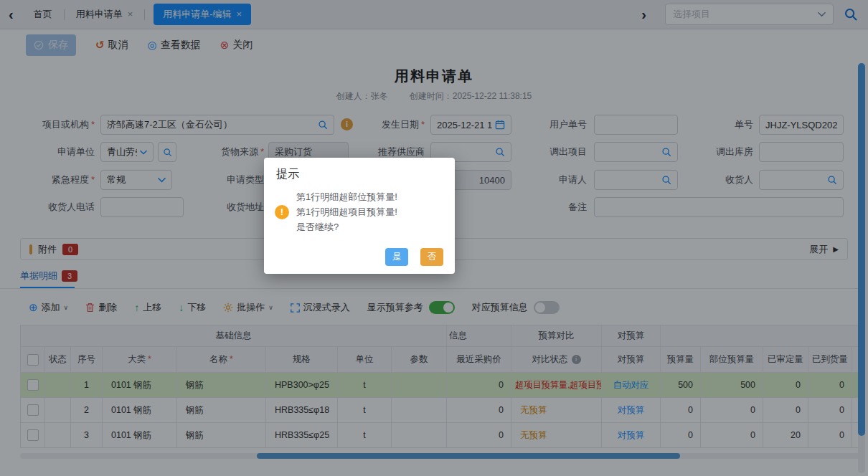 The height and width of the screenshot is (476, 868). Describe the element at coordinates (359, 170) in the screenshot. I see `dialog-title: 提示` at that location.